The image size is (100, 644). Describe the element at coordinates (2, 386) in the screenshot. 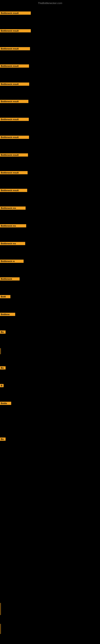

I see `bottleneck-badge-b21: B` at that location.